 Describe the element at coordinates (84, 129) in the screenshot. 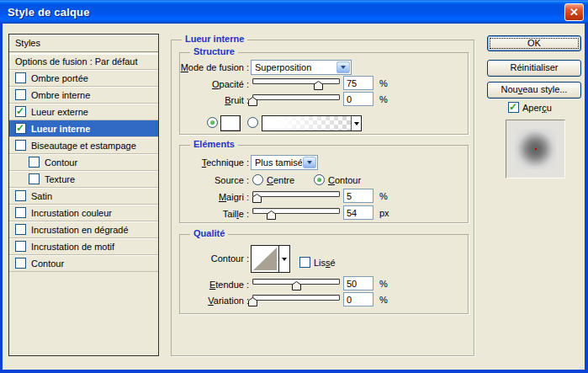

I see `sidebar-item: ✓Lueur interne` at that location.